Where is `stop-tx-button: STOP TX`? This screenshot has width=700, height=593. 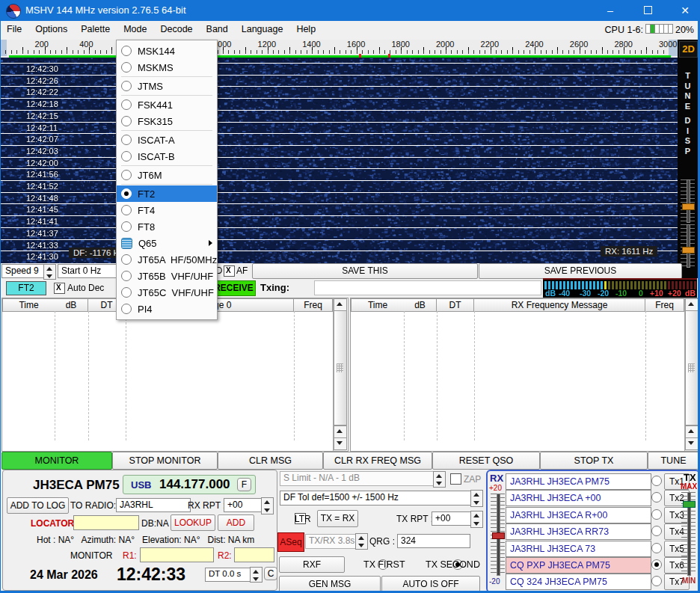
stop-tx-button: STOP TX is located at coordinates (594, 461).